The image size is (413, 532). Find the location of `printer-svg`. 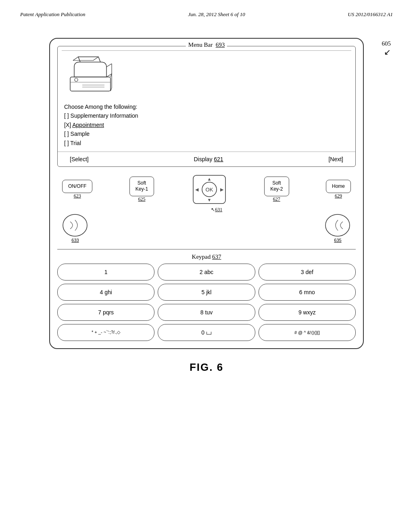

printer-svg is located at coordinates (90, 77).